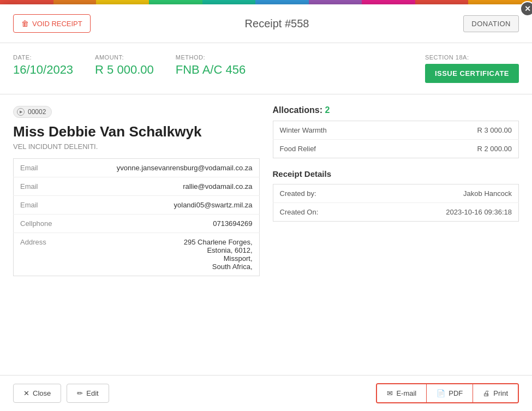 Image resolution: width=532 pixels, height=411 pixels. Describe the element at coordinates (124, 57) in the screenshot. I see `amount-label: AMOUNT:` at that location.